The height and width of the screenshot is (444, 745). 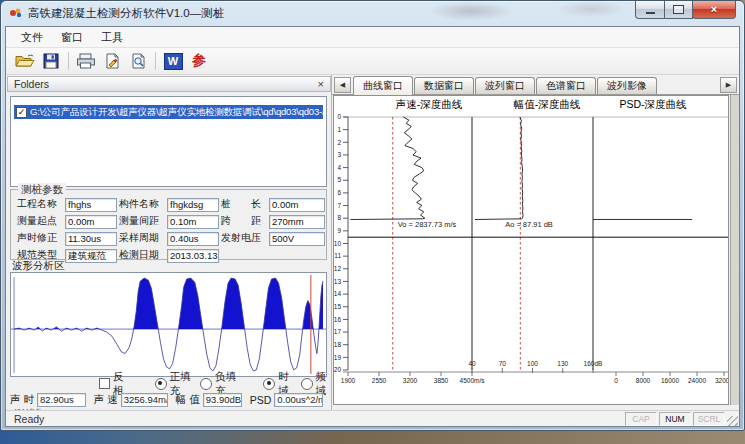 I want to click on svg-text: 7, so click(x=339, y=206).